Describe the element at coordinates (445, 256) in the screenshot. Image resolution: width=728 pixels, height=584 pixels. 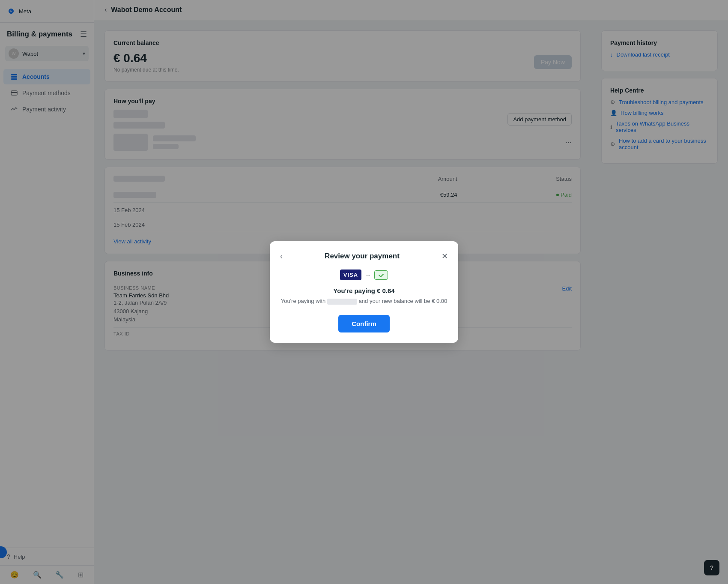
I see `modal-close-button: ✕` at that location.